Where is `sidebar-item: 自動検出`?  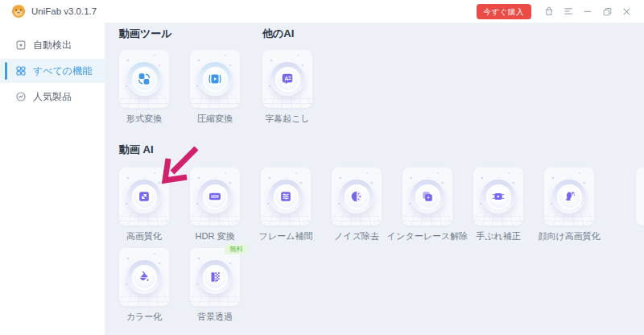 sidebar-item: 自動検出 is located at coordinates (52, 45).